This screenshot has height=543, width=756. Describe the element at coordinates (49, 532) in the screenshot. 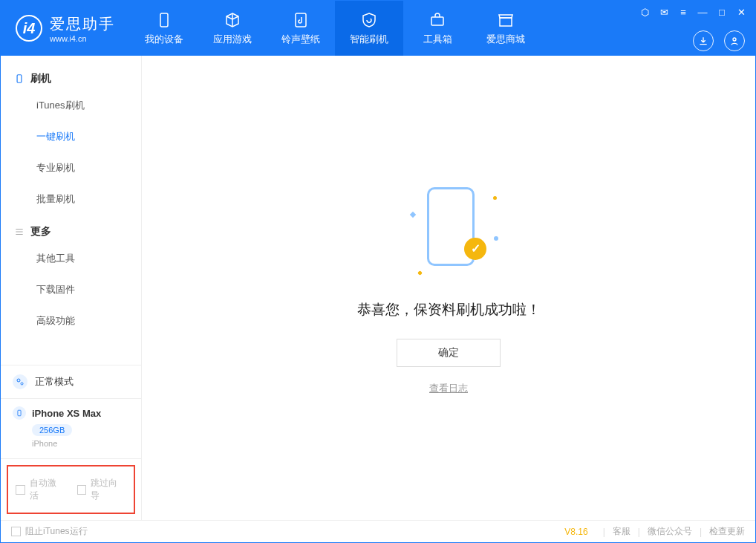

I see `block-itunes-checkbox: 阻止iTunes运行` at that location.